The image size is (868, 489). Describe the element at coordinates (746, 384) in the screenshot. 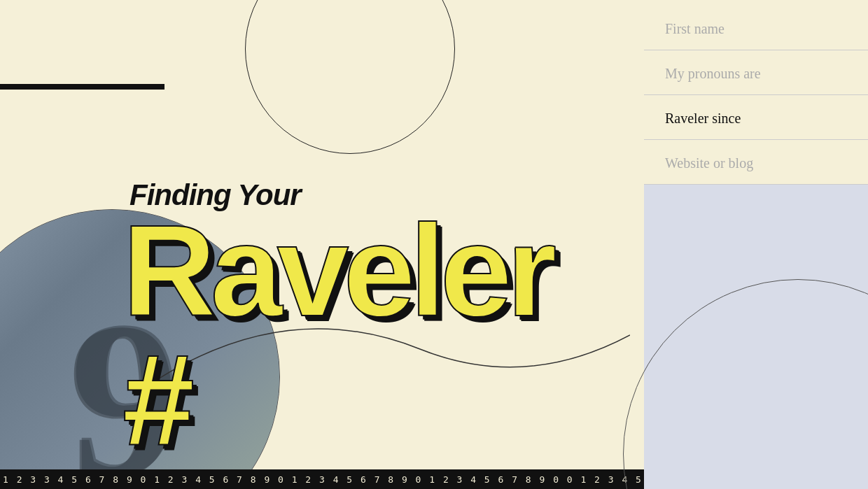

I see `circle-right-decoration` at that location.